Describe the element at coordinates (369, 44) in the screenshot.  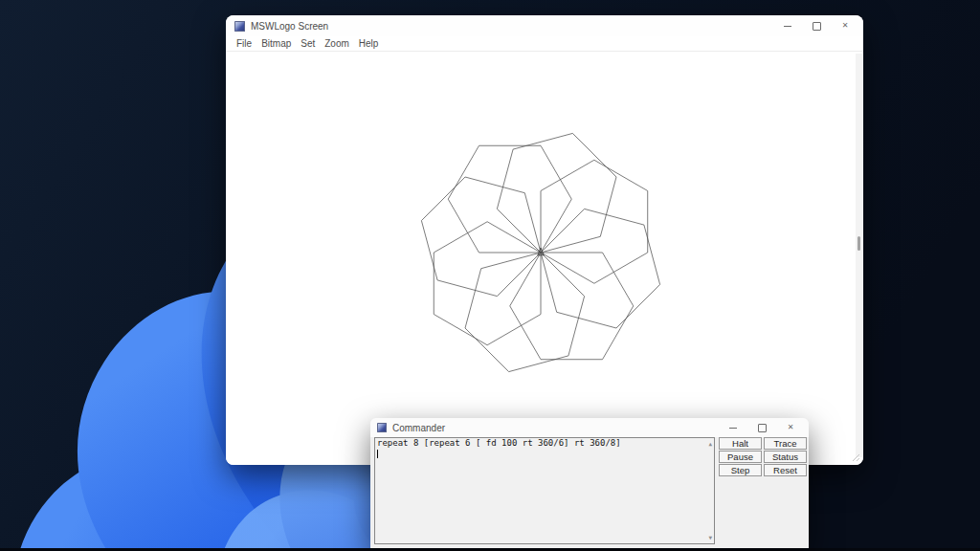
I see `menu-help: Help` at that location.